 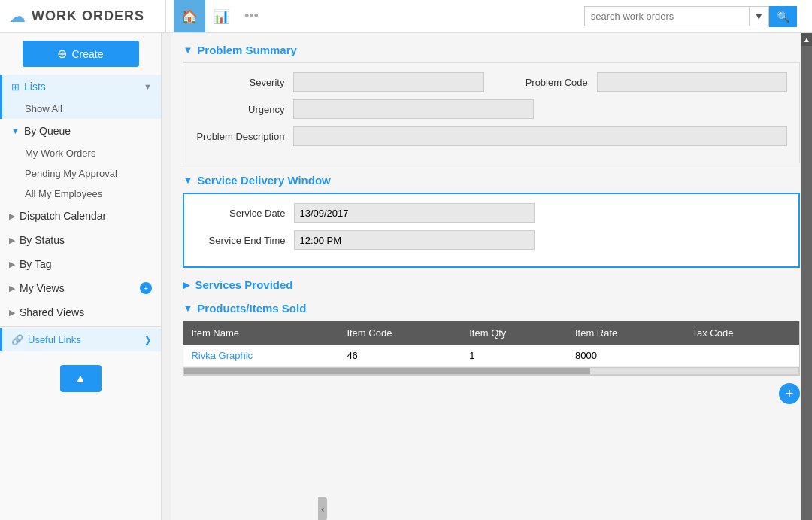 What do you see at coordinates (87, 54) in the screenshot?
I see `create-button-label: Create` at bounding box center [87, 54].